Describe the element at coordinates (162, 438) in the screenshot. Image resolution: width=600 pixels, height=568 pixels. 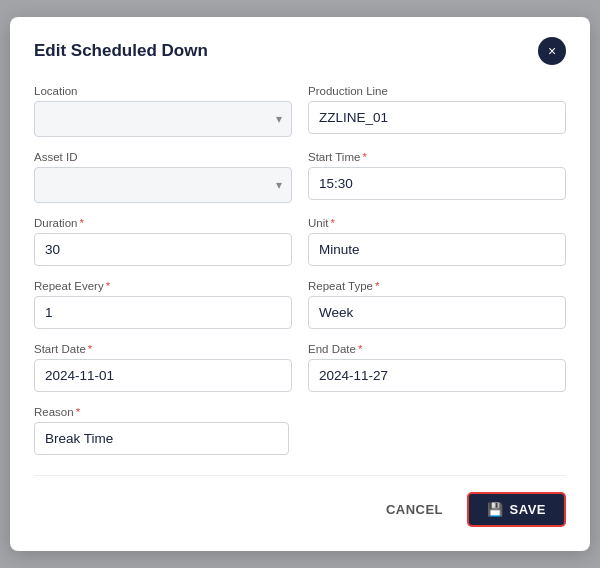
I see `reason-input` at that location.